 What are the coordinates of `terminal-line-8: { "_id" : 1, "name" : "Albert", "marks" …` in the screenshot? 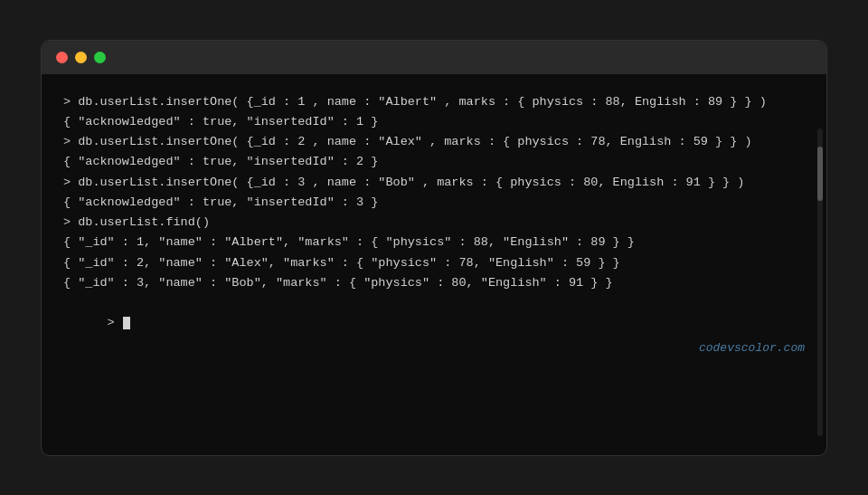 It's located at (434, 243).